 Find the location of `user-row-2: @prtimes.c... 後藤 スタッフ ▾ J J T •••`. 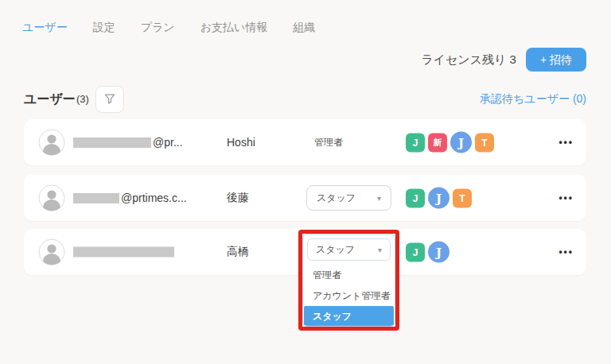

user-row-2: @prtimes.c... 後藤 スタッフ ▾ J J T ••• is located at coordinates (306, 198).